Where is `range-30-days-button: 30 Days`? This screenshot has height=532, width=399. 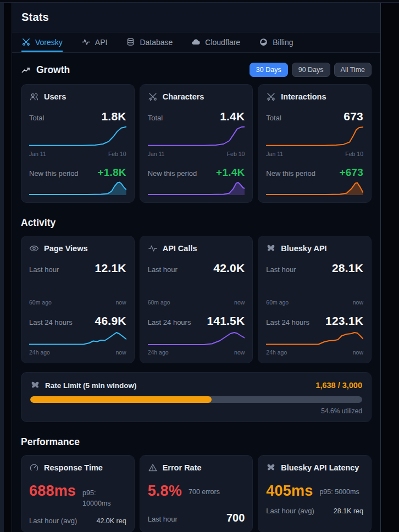
range-30-days-button: 30 Days is located at coordinates (269, 70).